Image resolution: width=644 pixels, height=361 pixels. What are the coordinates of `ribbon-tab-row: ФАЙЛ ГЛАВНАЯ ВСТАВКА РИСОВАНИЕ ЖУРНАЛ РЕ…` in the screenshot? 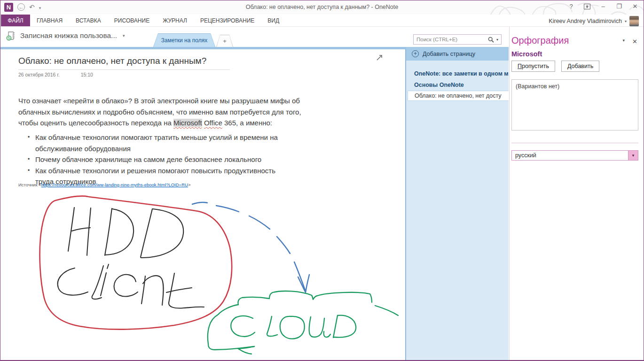 It's located at (322, 21).